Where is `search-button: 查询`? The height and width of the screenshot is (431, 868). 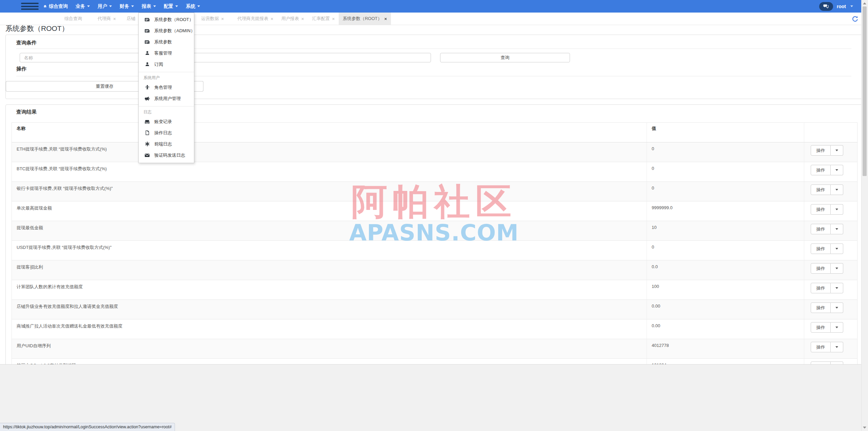
search-button: 查询 is located at coordinates (505, 58).